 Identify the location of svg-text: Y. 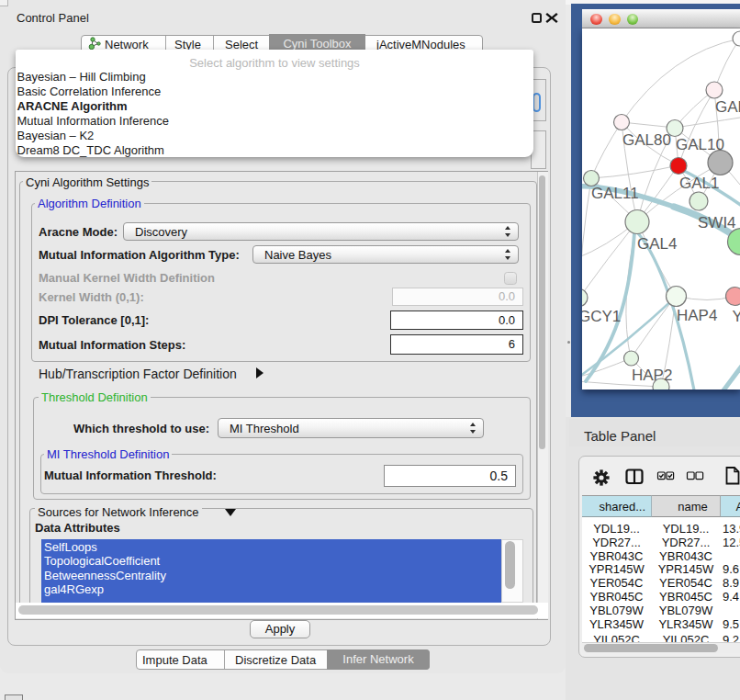
(736, 316).